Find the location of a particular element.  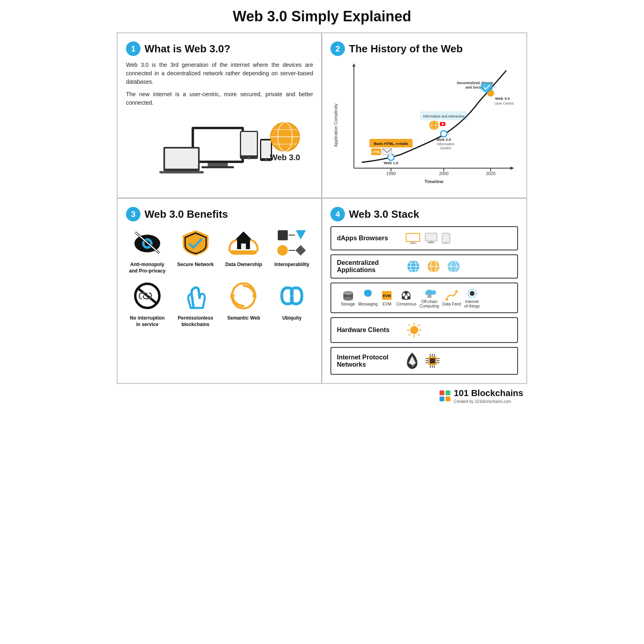

stack-layer-dapps-browsers: dApps Browsers is located at coordinates (424, 238).